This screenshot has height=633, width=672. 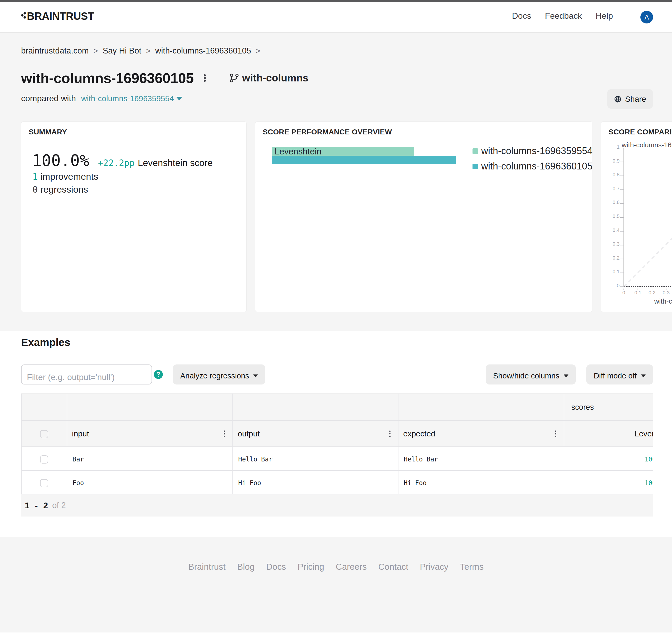 I want to click on table-row: Bar Hello Bar Hello Bar 100%, so click(x=337, y=459).